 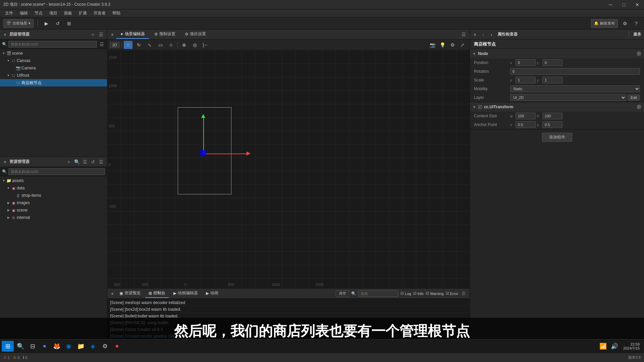 What do you see at coordinates (557, 137) in the screenshot?
I see `add-component-button: 添加组件` at bounding box center [557, 137].